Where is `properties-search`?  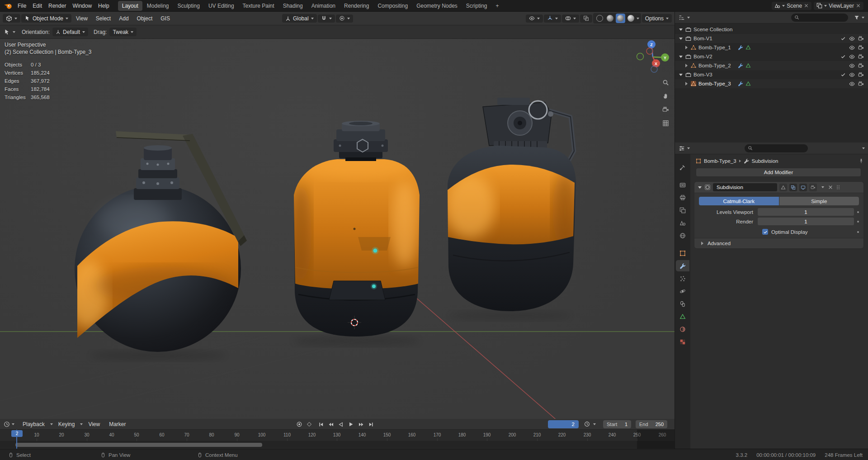
properties-search is located at coordinates (776, 148).